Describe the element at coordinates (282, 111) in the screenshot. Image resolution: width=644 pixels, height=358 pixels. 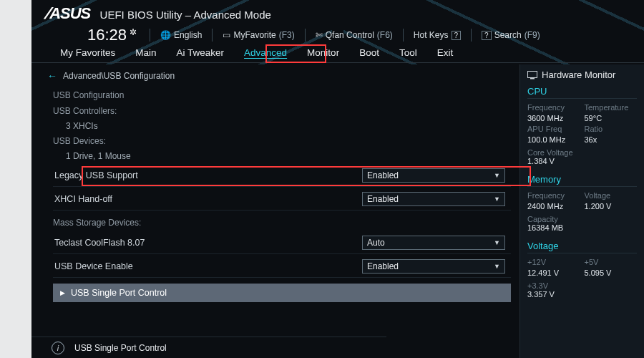
I see `usb-controllers-label: USB Controllers:` at that location.